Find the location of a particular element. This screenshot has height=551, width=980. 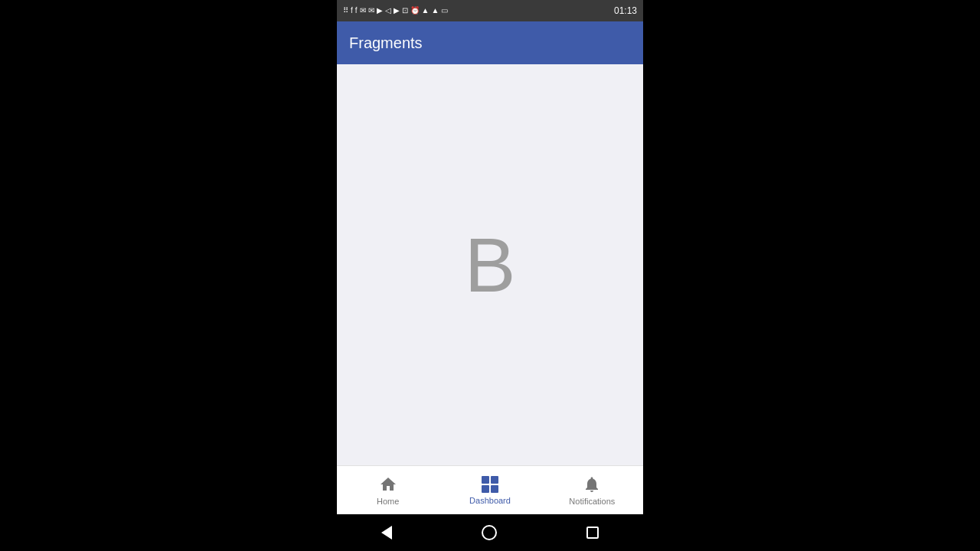

center-letter: B is located at coordinates (490, 265).